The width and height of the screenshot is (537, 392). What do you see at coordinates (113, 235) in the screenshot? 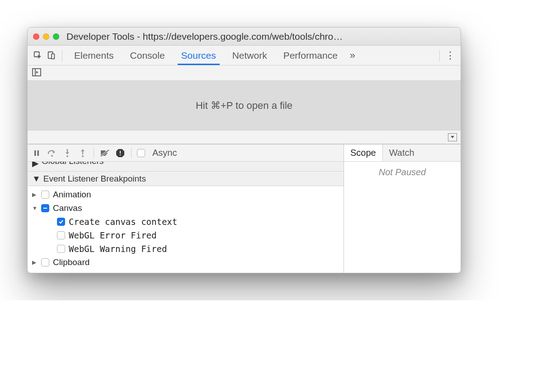
I see `webgl-error-label: WebGL Error Fired` at bounding box center [113, 235].